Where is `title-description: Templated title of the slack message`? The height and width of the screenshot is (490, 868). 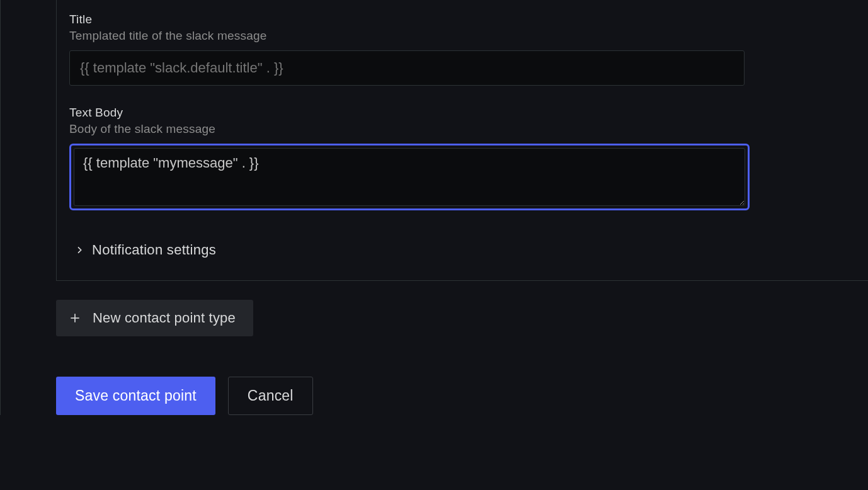
title-description: Templated title of the slack message is located at coordinates (469, 36).